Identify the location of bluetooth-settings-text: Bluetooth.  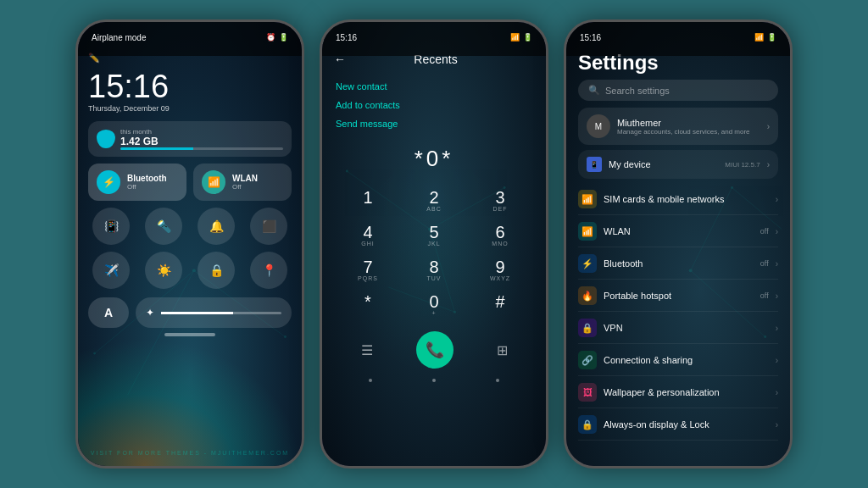
(678, 263).